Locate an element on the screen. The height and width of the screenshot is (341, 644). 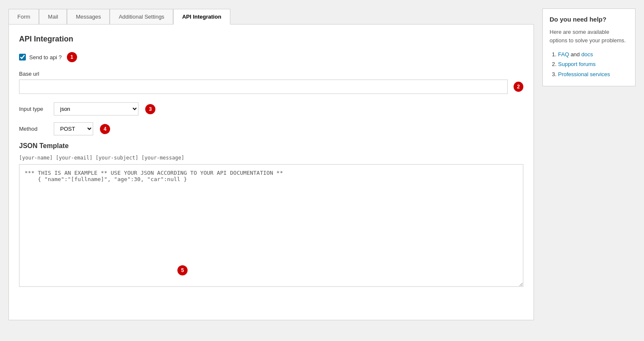
tab-form: Form is located at coordinates (24, 17).